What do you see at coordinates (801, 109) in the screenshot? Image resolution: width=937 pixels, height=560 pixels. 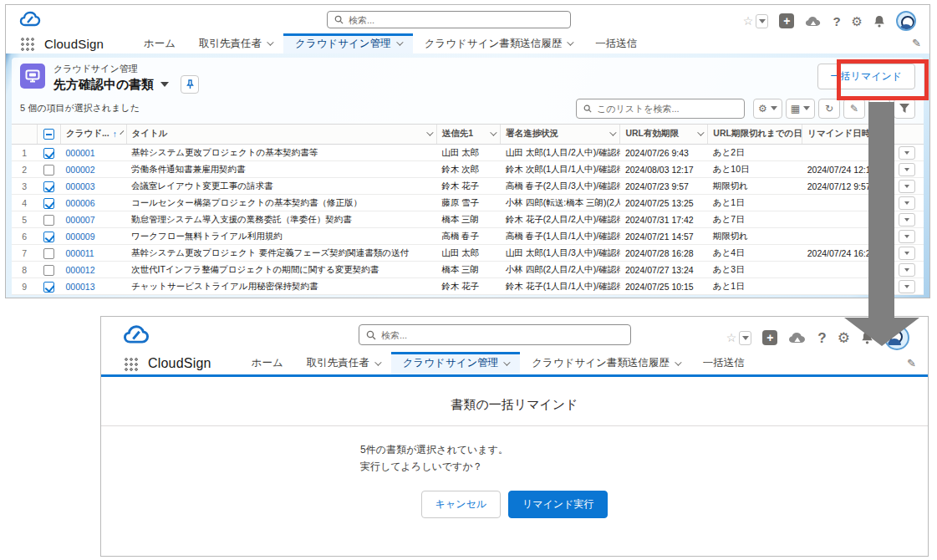 I see `display-as-button: ▦` at bounding box center [801, 109].